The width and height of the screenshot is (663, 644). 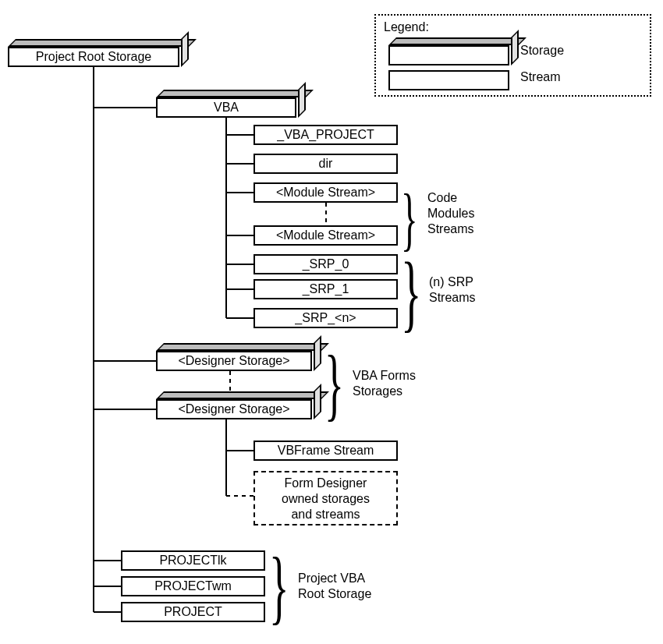 I want to click on brace-root-streams-icon: }, so click(x=279, y=587).